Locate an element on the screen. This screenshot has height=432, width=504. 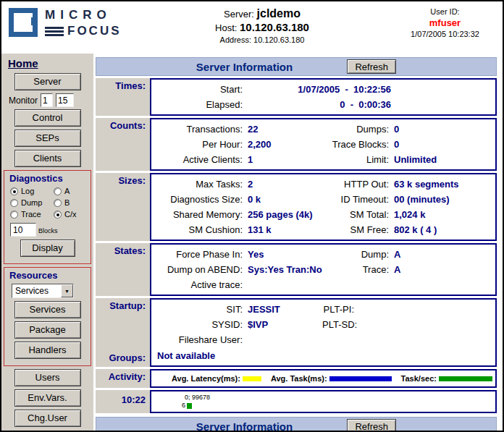
trace-blocks-value: 0 is located at coordinates (440, 145).